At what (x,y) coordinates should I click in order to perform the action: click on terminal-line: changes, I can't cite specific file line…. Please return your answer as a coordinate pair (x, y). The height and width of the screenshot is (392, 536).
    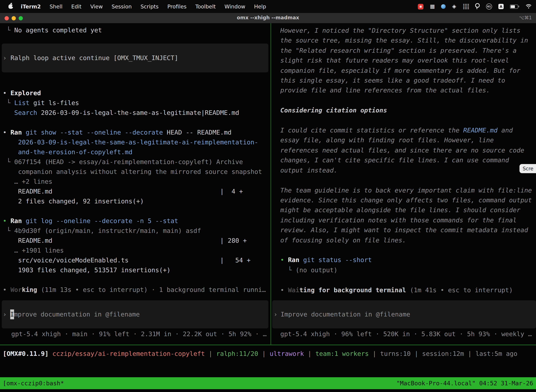
    Looking at the image, I should click on (408, 160).